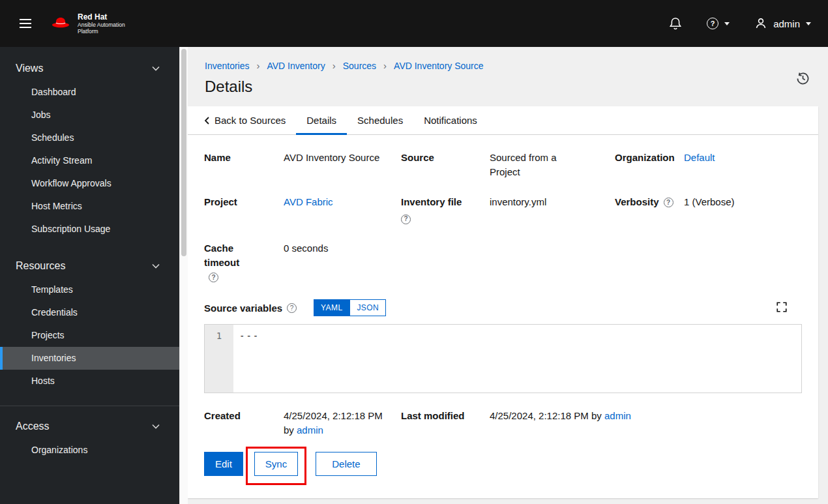  I want to click on field-label-inventory-file: Inventory file, so click(445, 211).